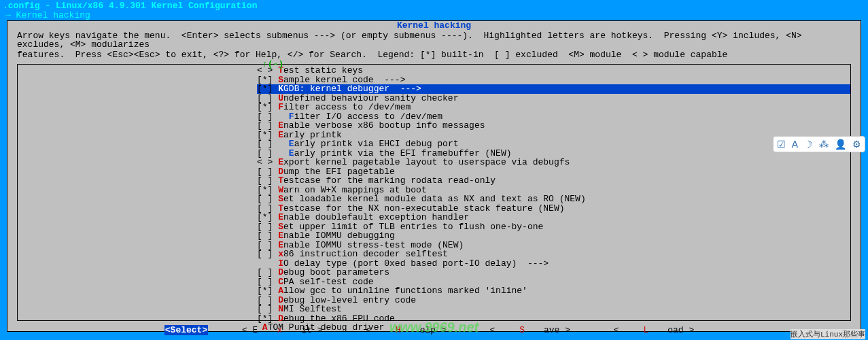  Describe the element at coordinates (553, 301) in the screenshot. I see `menu-item: [ ] Debug low-level entry code` at that location.